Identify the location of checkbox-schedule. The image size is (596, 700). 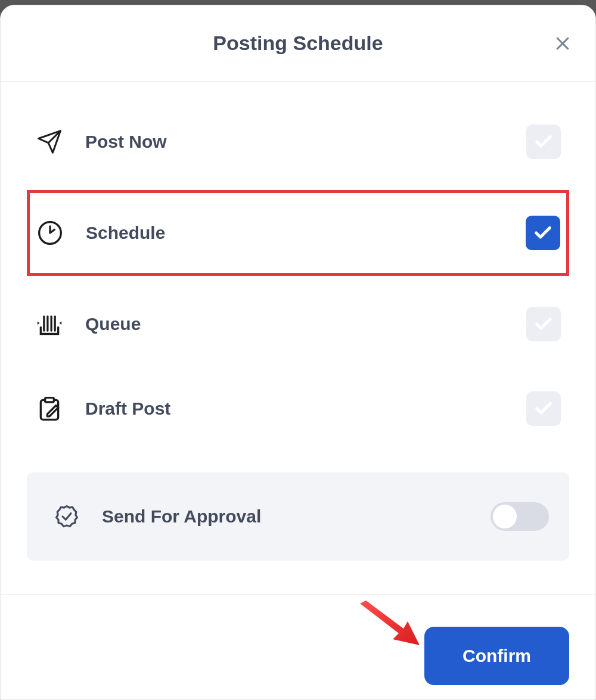
(543, 233).